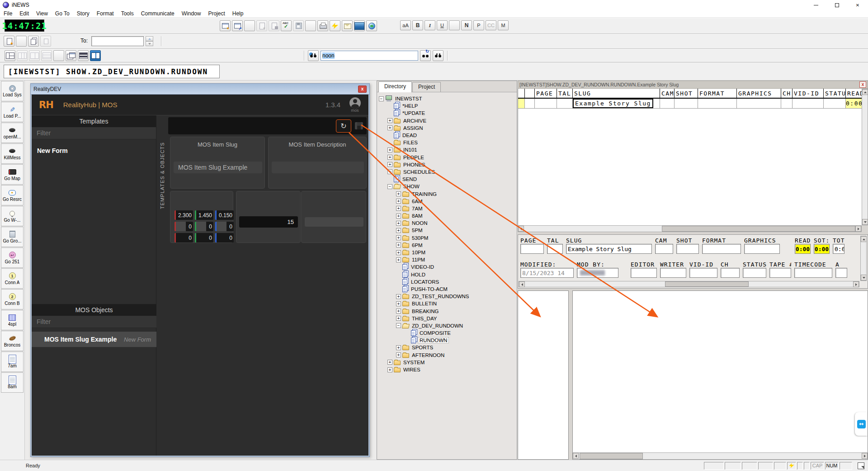 Image resolution: width=868 pixels, height=471 pixels. What do you see at coordinates (530, 93) in the screenshot?
I see `grid-column-header` at bounding box center [530, 93].